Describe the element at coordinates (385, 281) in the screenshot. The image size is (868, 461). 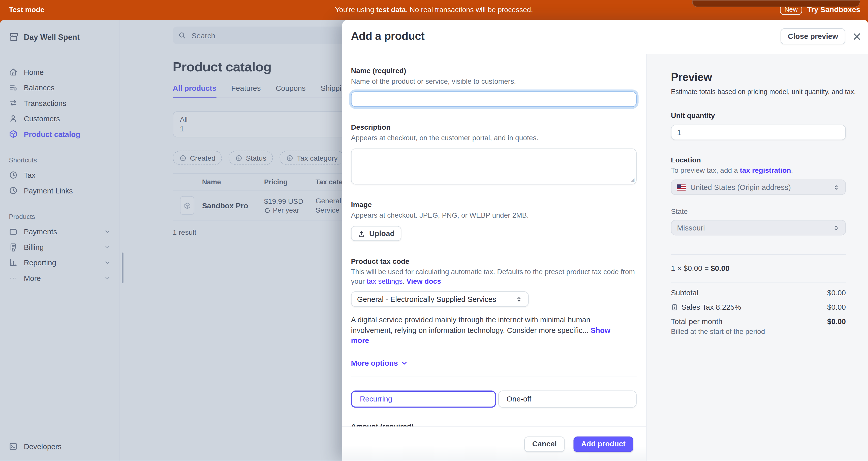
I see `tax-settings-link: tax settings` at that location.